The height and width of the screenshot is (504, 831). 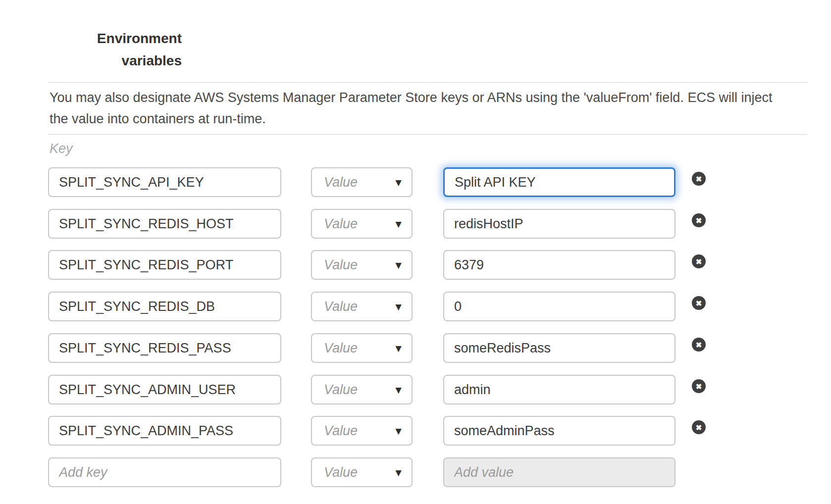 I want to click on description-line1: You may also designate AWS Systems Manag…, so click(x=411, y=98).